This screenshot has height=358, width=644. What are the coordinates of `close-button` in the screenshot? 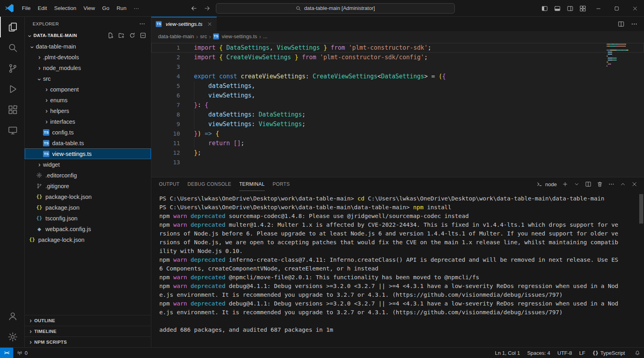 It's located at (635, 8).